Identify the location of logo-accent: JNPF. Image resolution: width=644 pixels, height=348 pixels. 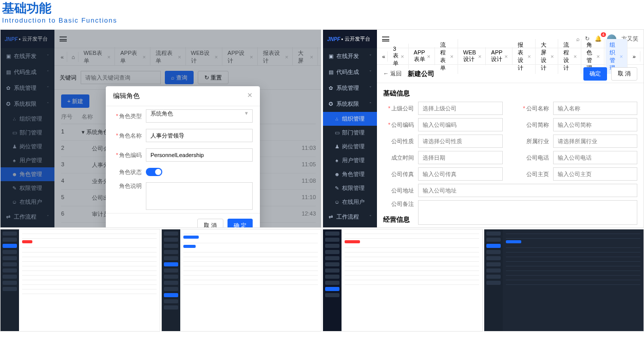
(334, 39).